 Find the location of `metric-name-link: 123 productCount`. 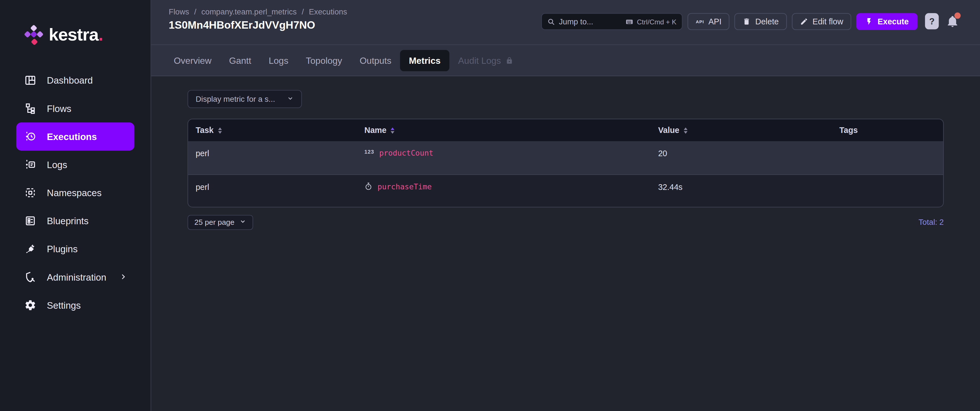

metric-name-link: 123 productCount is located at coordinates (399, 153).